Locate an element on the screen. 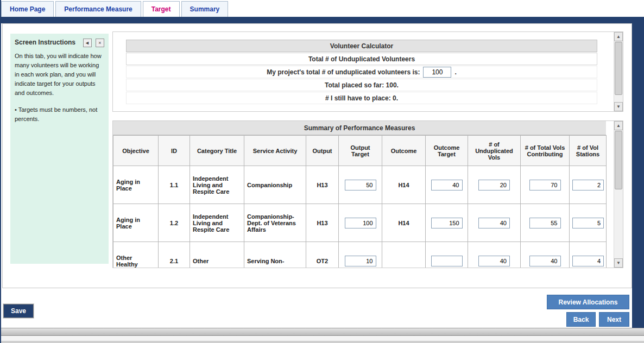 Image resolution: width=644 pixels, height=343 pixels. cell-id: 1.1 is located at coordinates (174, 185).